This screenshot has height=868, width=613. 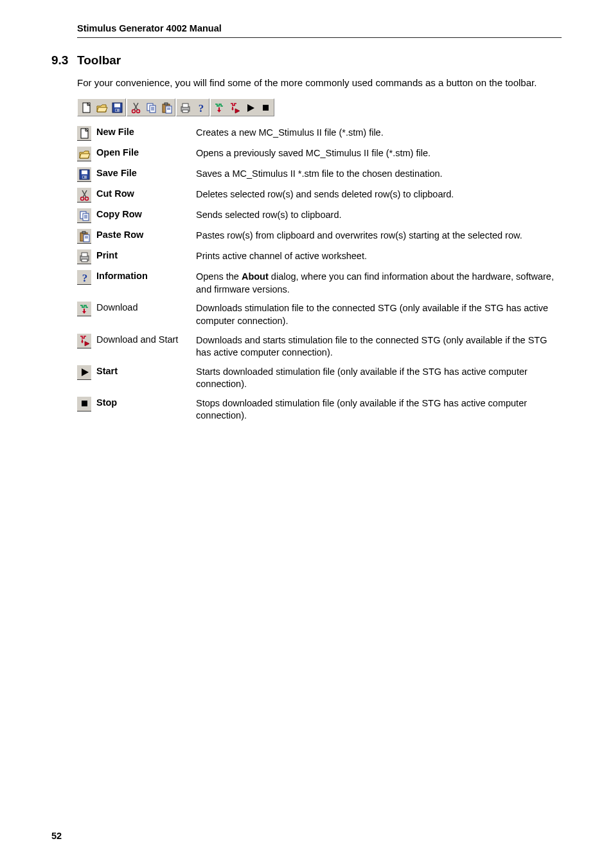 I want to click on definition-row: Paste RowPastes row(s) from clipboard an…, so click(x=319, y=236).